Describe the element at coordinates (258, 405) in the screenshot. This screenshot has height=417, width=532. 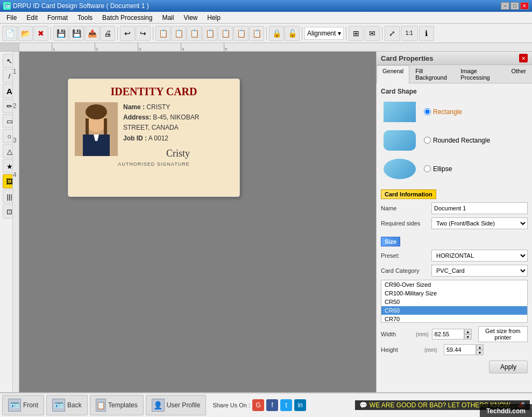
I see `google-plus-icon: G` at that location.